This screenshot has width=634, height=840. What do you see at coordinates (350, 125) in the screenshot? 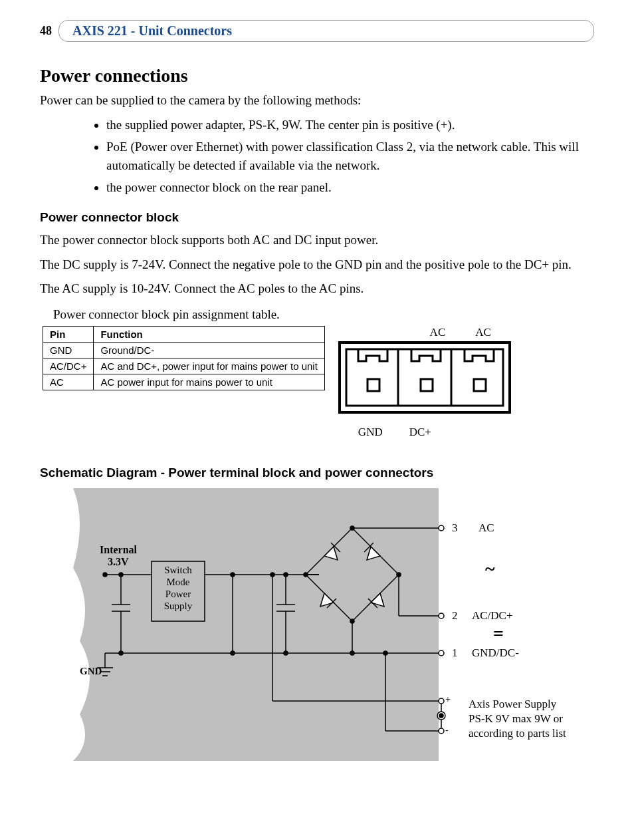
I see `list-item: the supplied power adapter, PS-K, 9W. Th…` at bounding box center [350, 125].